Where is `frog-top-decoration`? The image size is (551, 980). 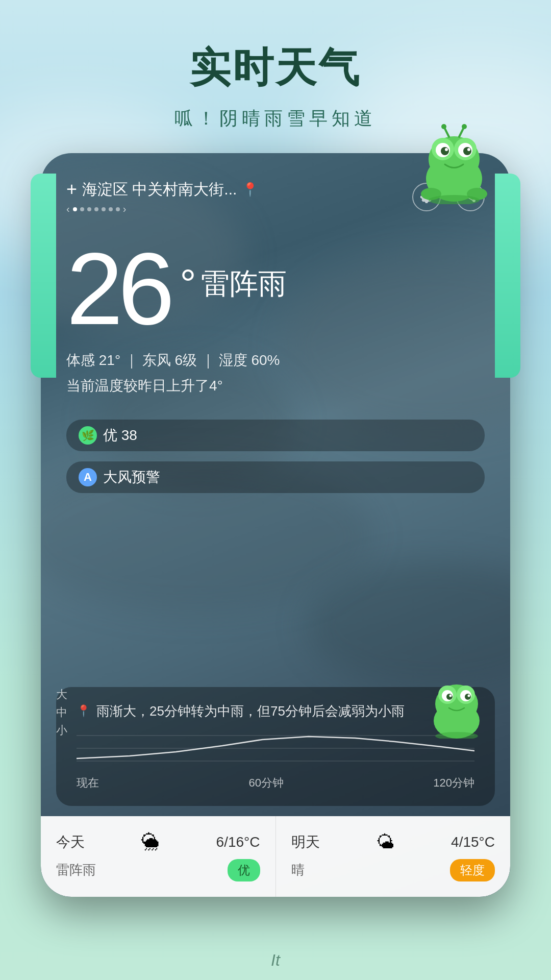
frog-top-decoration is located at coordinates (454, 163).